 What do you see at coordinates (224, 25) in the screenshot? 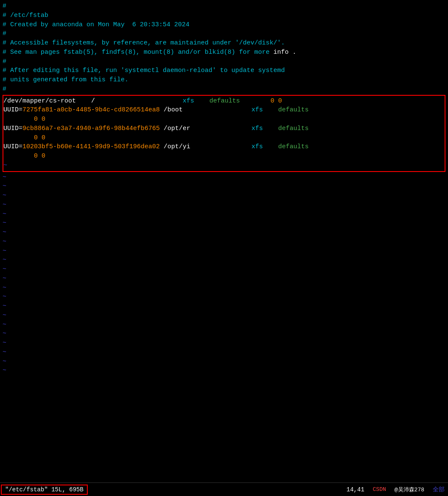
I see `line-3: # Created by anaconda on Mon May 6 20:33…` at bounding box center [224, 25].